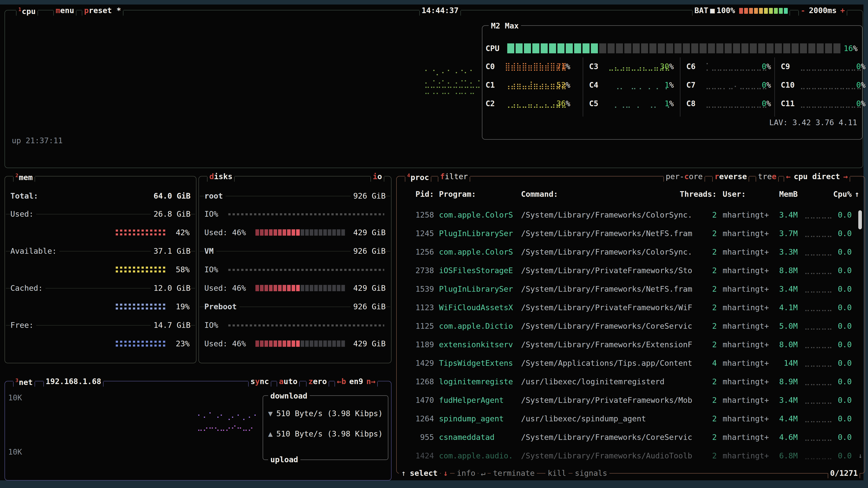  What do you see at coordinates (404, 473) in the screenshot?
I see `select-up-key: ↑` at bounding box center [404, 473].